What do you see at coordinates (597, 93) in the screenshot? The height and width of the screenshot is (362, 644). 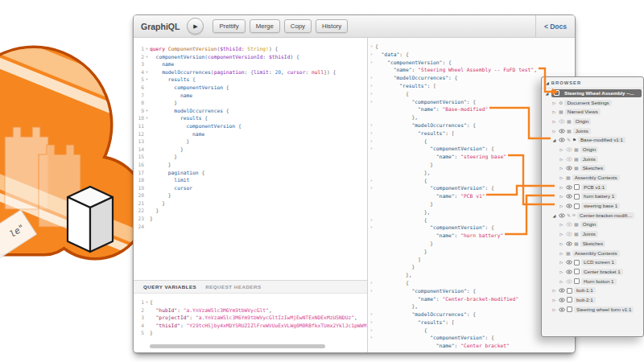 I see `selected-item-bar: Steering Wheel Assembly --...` at bounding box center [597, 93].